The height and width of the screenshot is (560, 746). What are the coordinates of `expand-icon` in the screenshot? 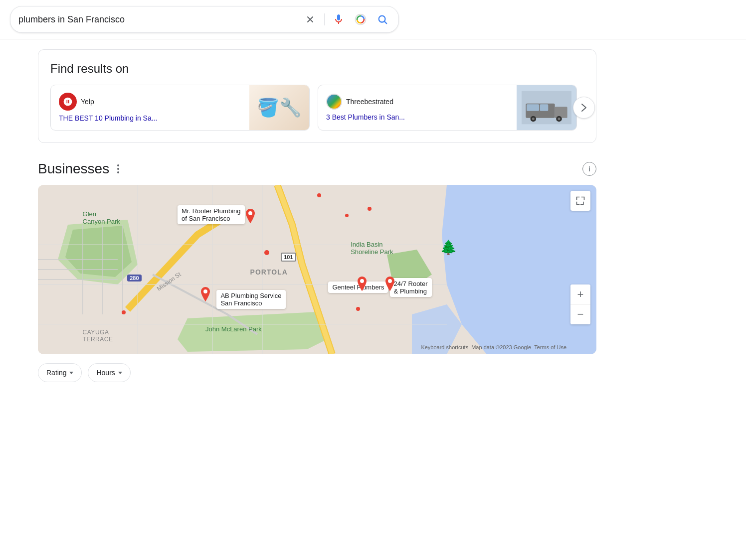 It's located at (580, 201).